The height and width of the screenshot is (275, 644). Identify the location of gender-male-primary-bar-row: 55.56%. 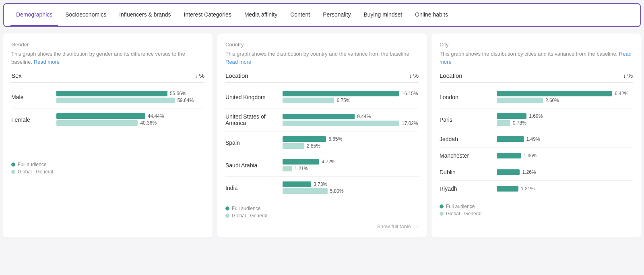
(130, 94).